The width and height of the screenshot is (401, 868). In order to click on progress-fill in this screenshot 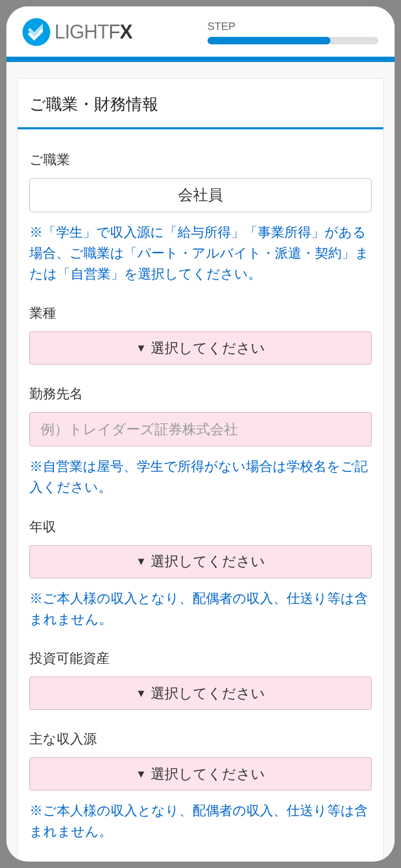, I will do `click(269, 41)`.